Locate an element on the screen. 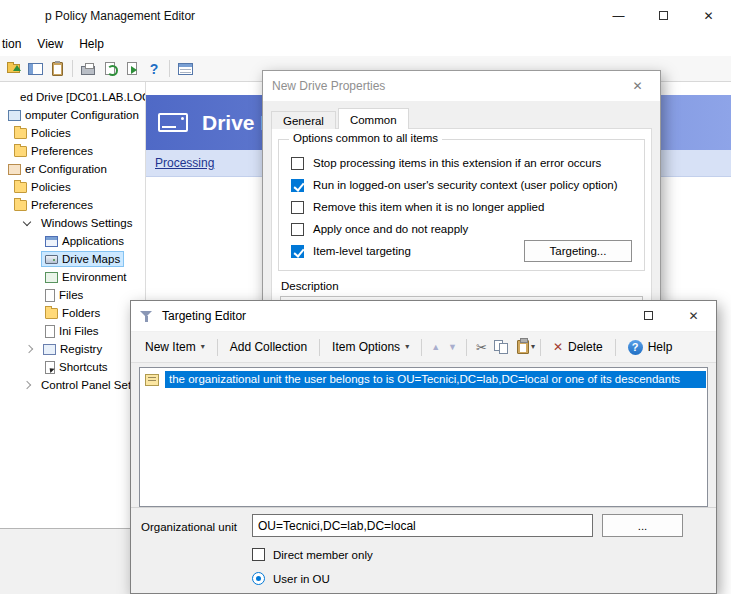  tree-item-ini-files: Ini Files is located at coordinates (72, 331).